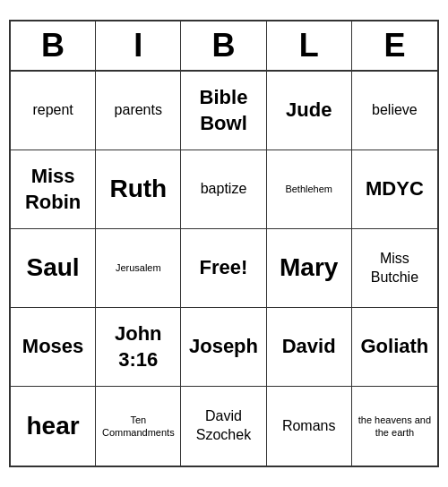  I want to click on cell-r0-c0: repent, so click(54, 111).